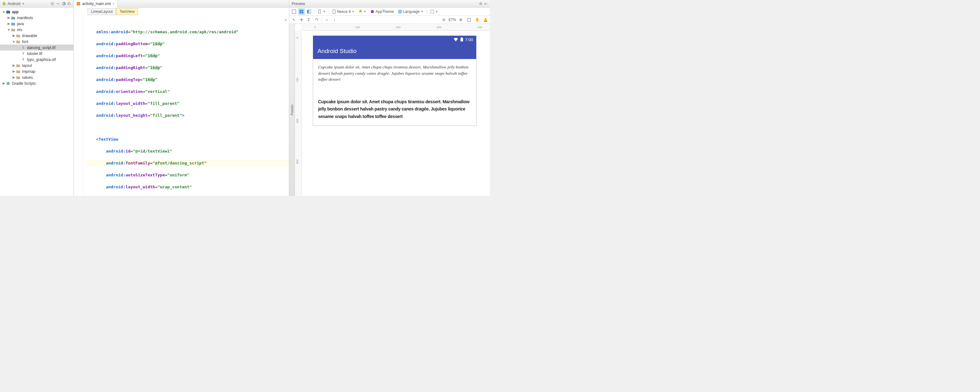 The width and height of the screenshot is (980, 392). Describe the element at coordinates (396, 27) in the screenshot. I see `ruler-horizontal: 0 100 200 300 400` at that location.